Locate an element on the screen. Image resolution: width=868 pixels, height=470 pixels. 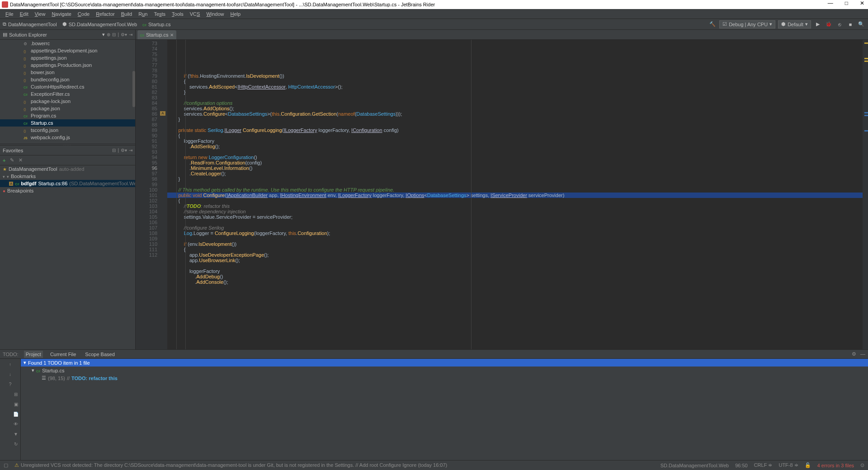
todo-file-node: ▾ Startup.cs is located at coordinates (444, 371).